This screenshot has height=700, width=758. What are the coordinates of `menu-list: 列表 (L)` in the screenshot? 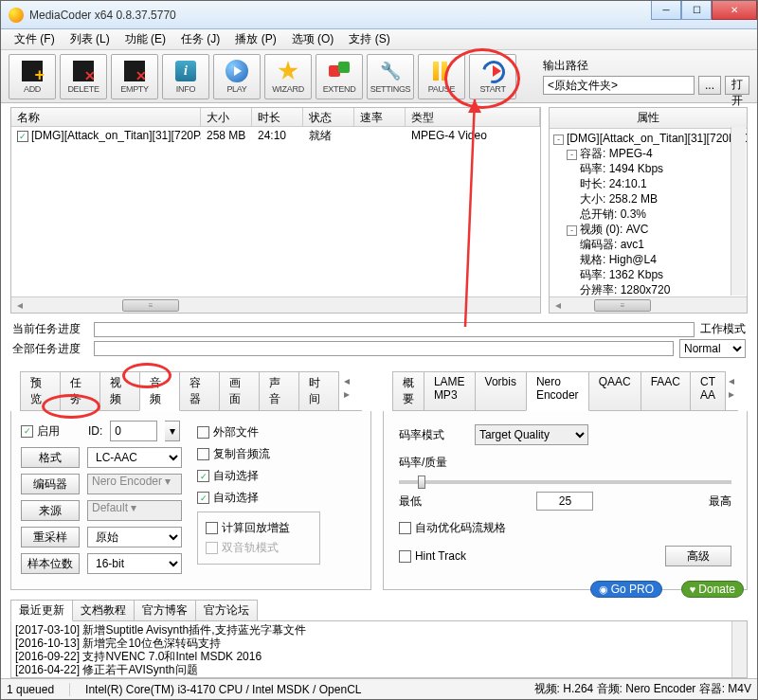 It's located at (90, 40).